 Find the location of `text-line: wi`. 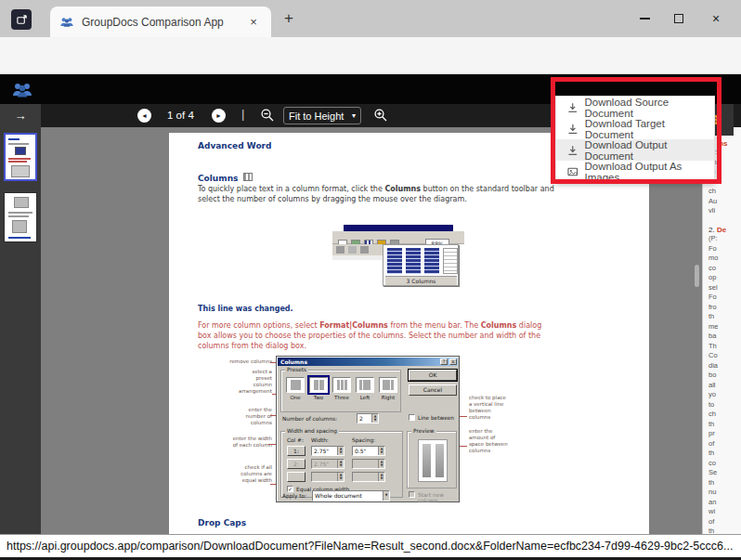

text-line: wi is located at coordinates (717, 513).